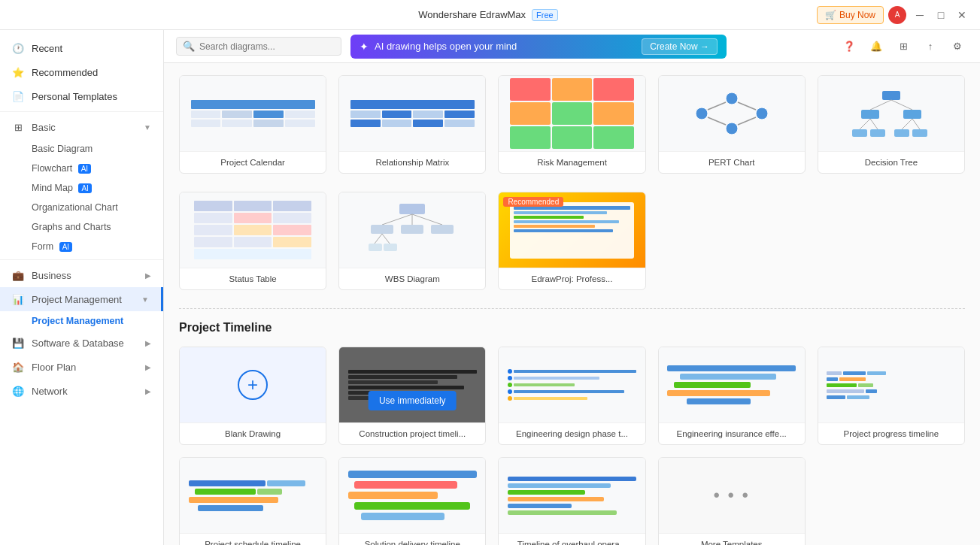 The image size is (980, 545). I want to click on clock-icon: 🕐, so click(18, 48).